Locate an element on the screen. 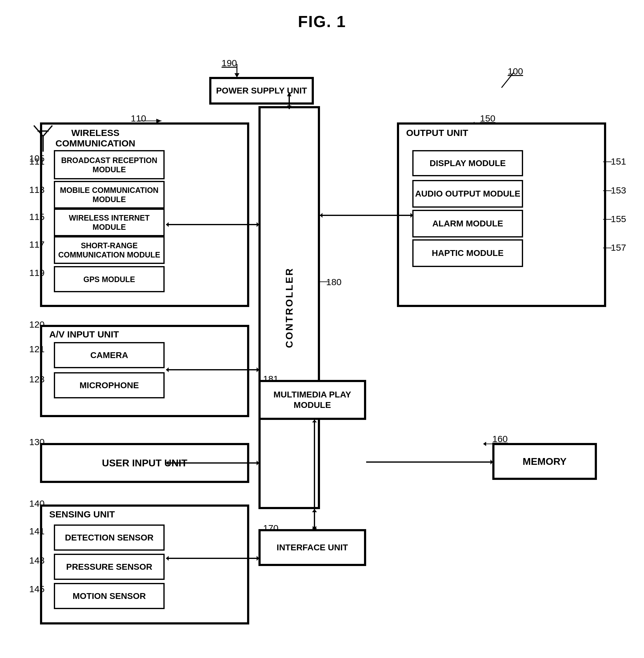  ref-143: 143 is located at coordinates (37, 561).